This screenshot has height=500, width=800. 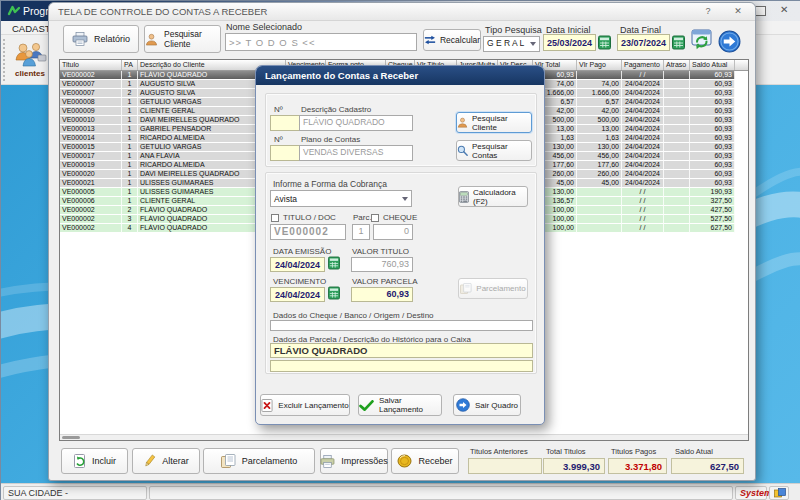 I want to click on table-cell: 427,50, so click(x=712, y=210).